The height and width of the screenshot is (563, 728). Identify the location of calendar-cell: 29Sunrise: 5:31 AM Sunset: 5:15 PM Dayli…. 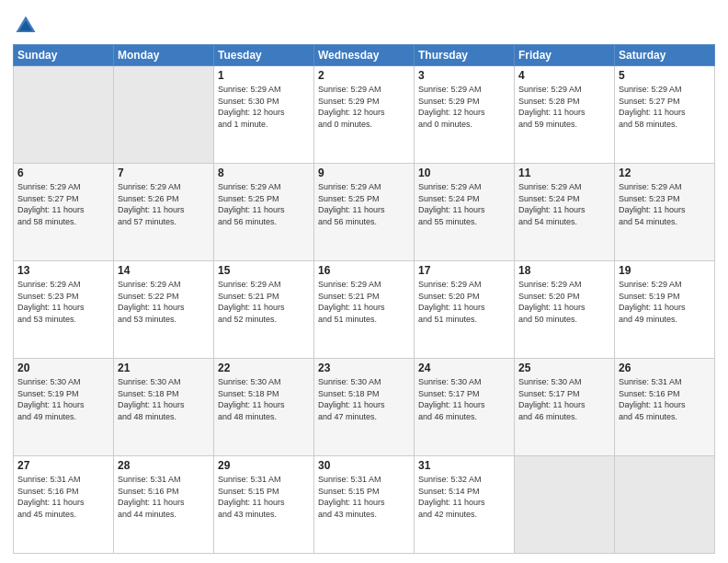
(265, 505).